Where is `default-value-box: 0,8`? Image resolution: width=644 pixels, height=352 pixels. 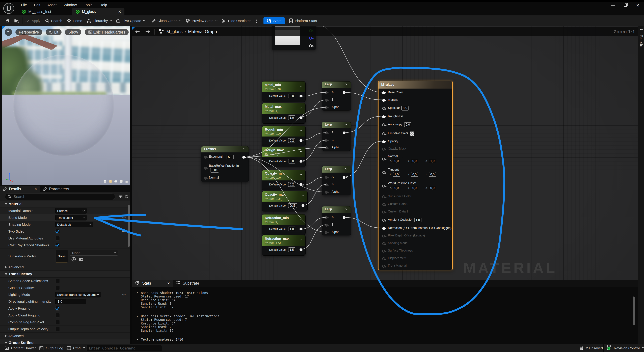
default-value-box: 0,8 is located at coordinates (292, 96).